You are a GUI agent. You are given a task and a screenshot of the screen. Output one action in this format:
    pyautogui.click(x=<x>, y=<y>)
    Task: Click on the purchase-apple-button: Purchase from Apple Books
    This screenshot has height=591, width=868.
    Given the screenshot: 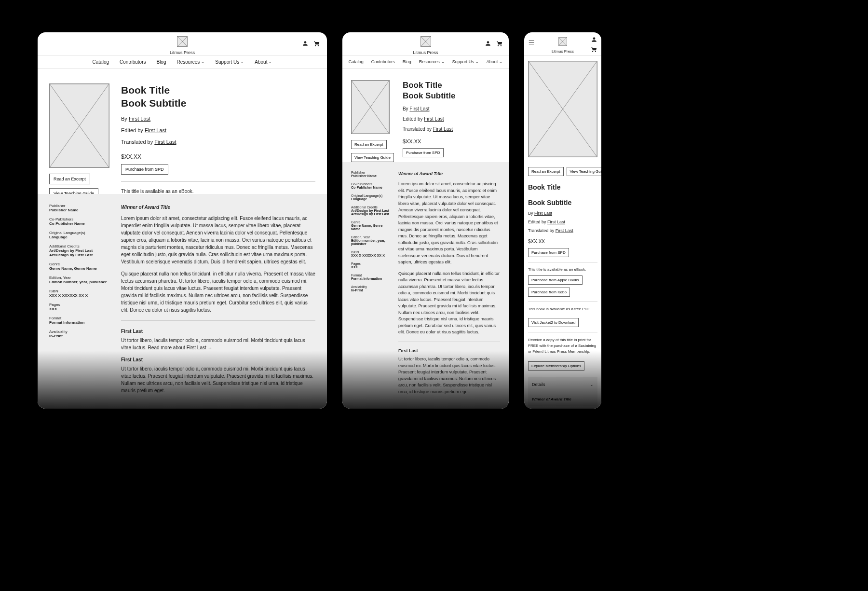 What is the action you would take?
    pyautogui.click(x=556, y=280)
    